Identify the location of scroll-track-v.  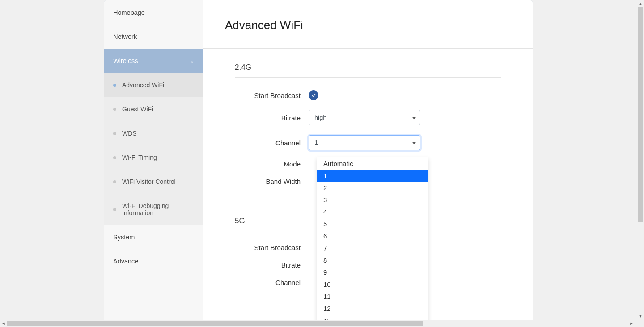
(640, 160).